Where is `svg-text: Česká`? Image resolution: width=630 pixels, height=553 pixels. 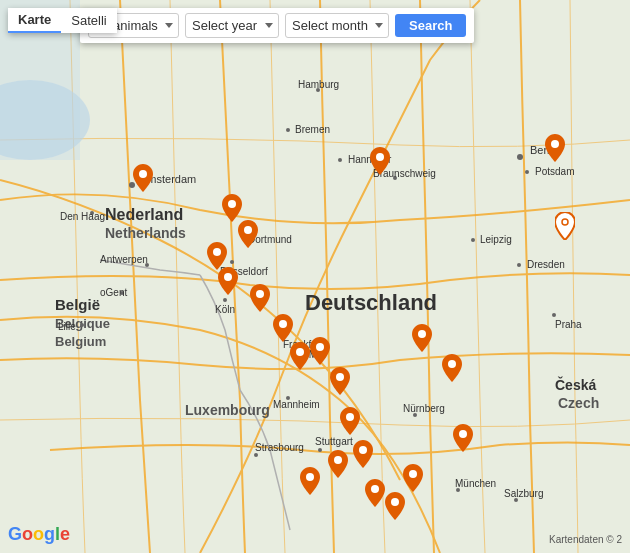
svg-text: Česká is located at coordinates (576, 384).